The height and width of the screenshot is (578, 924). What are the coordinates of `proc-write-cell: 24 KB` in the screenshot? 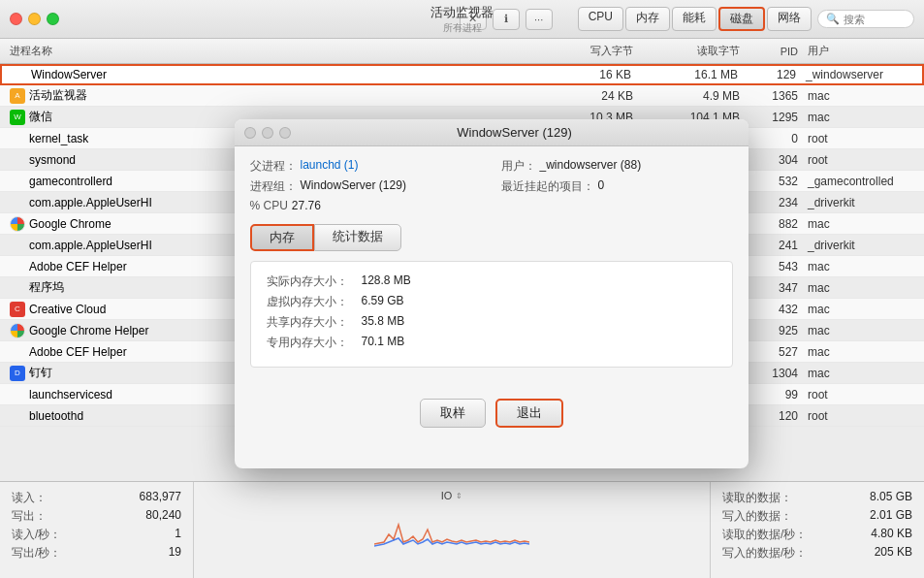 It's located at (589, 96).